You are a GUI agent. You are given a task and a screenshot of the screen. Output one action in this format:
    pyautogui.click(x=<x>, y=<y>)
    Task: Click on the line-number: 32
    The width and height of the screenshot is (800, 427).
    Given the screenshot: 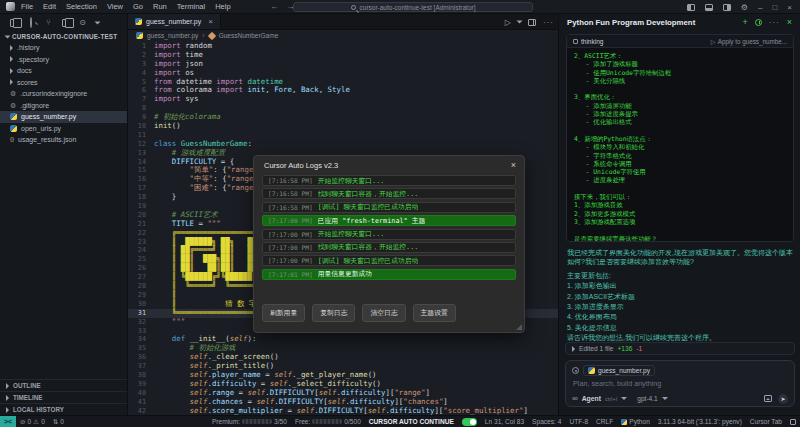 What is the action you would take?
    pyautogui.click(x=141, y=322)
    